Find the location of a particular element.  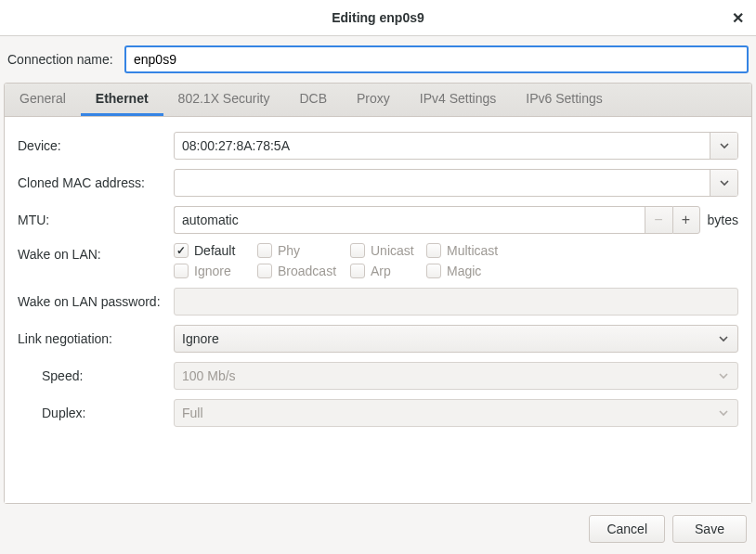

link-negotiation-label: Link negotiation: is located at coordinates (96, 339).